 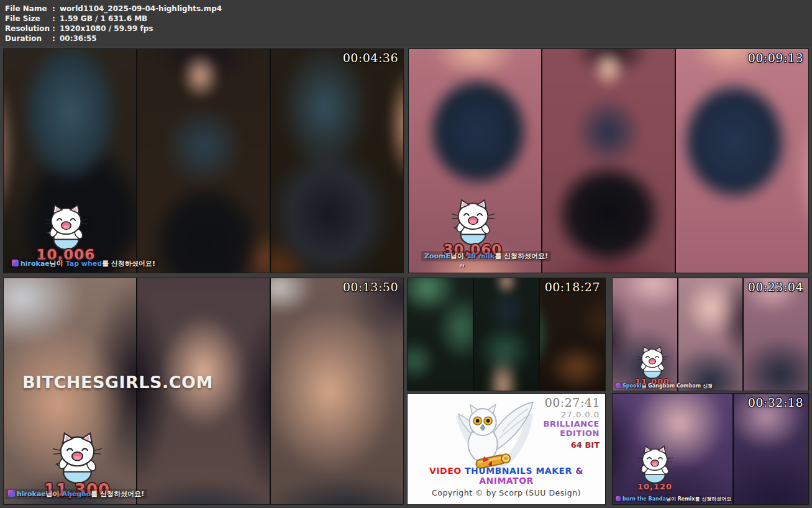 What do you see at coordinates (29, 29) in the screenshot?
I see `resolution-label: Resolution` at bounding box center [29, 29].